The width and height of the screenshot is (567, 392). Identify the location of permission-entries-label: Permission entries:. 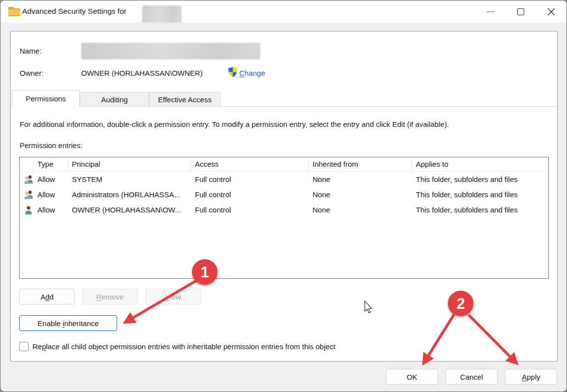
(51, 146).